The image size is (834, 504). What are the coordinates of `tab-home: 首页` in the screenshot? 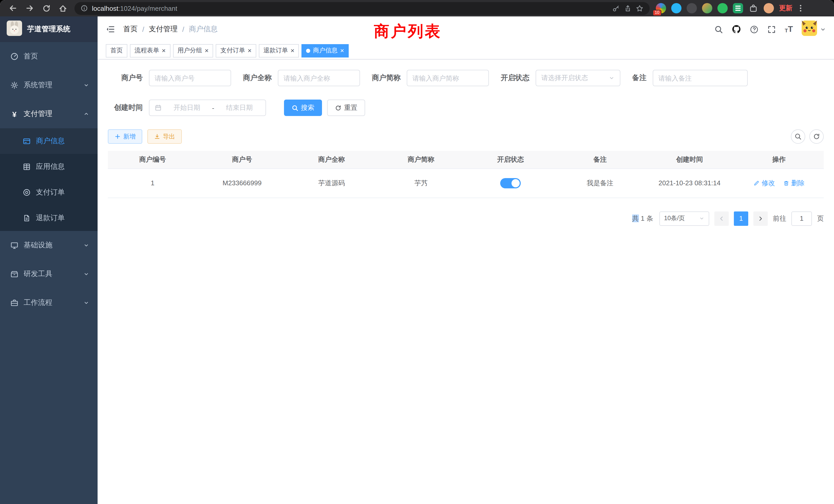 It's located at (116, 51).